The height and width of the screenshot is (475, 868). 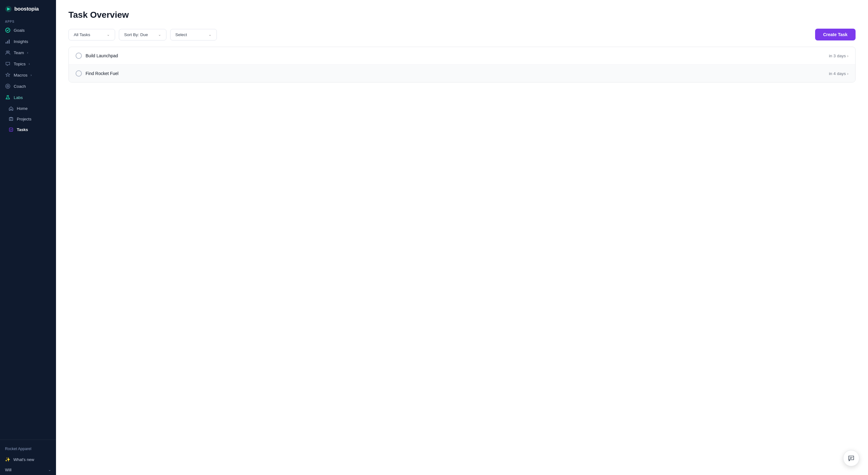 What do you see at coordinates (851, 458) in the screenshot?
I see `chat-button` at bounding box center [851, 458].